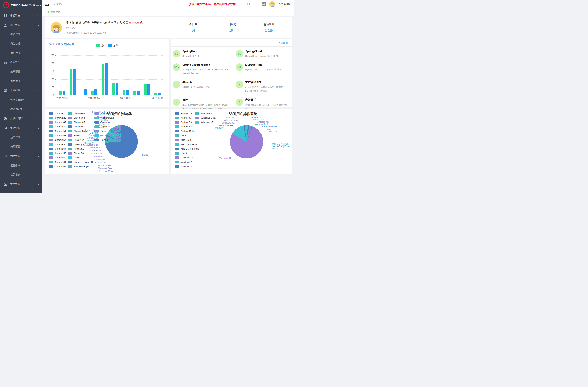 Image resolution: width=588 pixels, height=387 pixels. I want to click on x-axis-label: 2019-12-07, so click(126, 98).